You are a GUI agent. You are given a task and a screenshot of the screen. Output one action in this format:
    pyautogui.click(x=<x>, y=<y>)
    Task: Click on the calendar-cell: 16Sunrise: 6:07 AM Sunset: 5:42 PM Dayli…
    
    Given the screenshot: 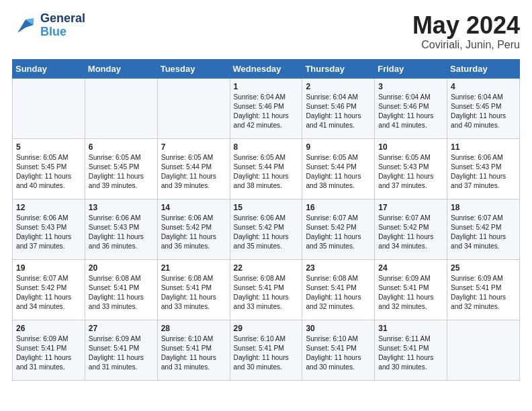 What is the action you would take?
    pyautogui.click(x=339, y=229)
    